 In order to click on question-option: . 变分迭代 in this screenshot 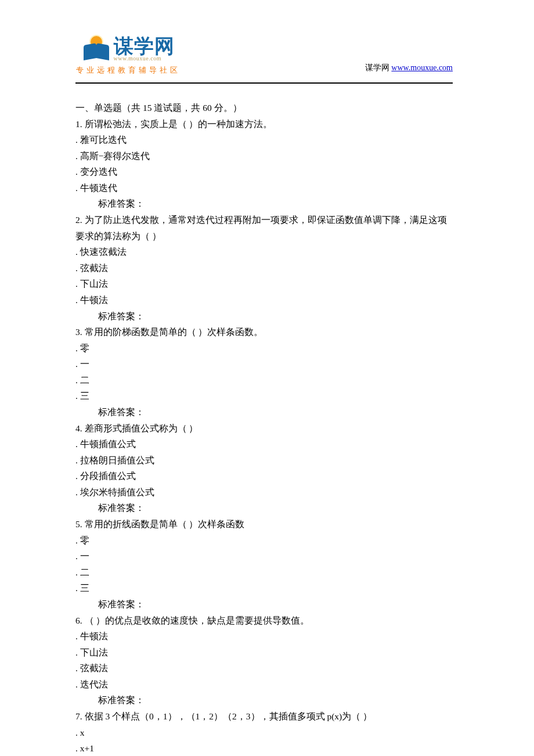, I will do `click(264, 172)`.